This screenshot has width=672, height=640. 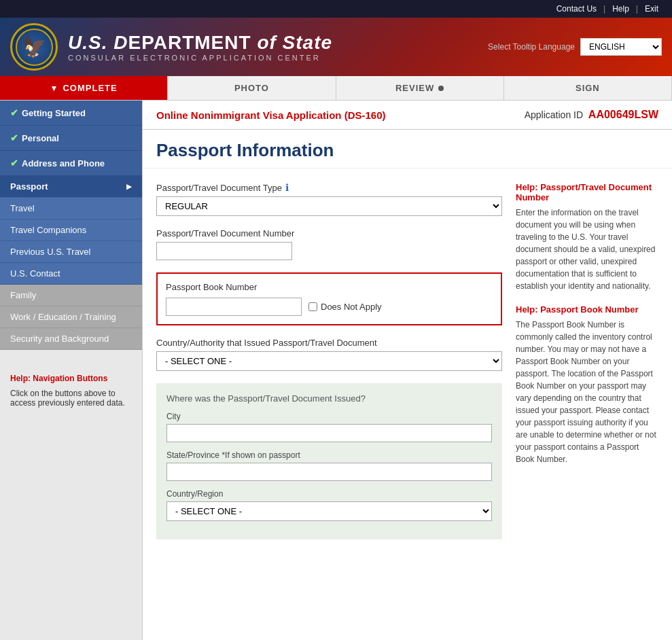 I want to click on site-title: U.S. DEPARTMENT of State, so click(x=273, y=43).